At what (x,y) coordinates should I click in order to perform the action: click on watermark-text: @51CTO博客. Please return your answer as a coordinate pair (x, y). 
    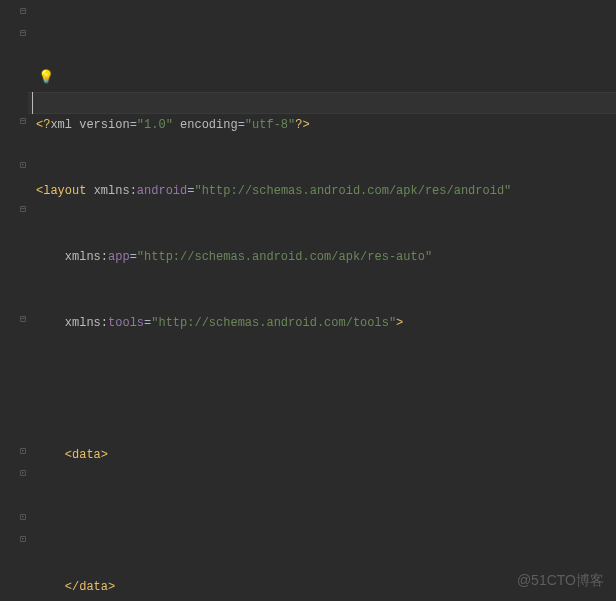
    Looking at the image, I should click on (560, 580).